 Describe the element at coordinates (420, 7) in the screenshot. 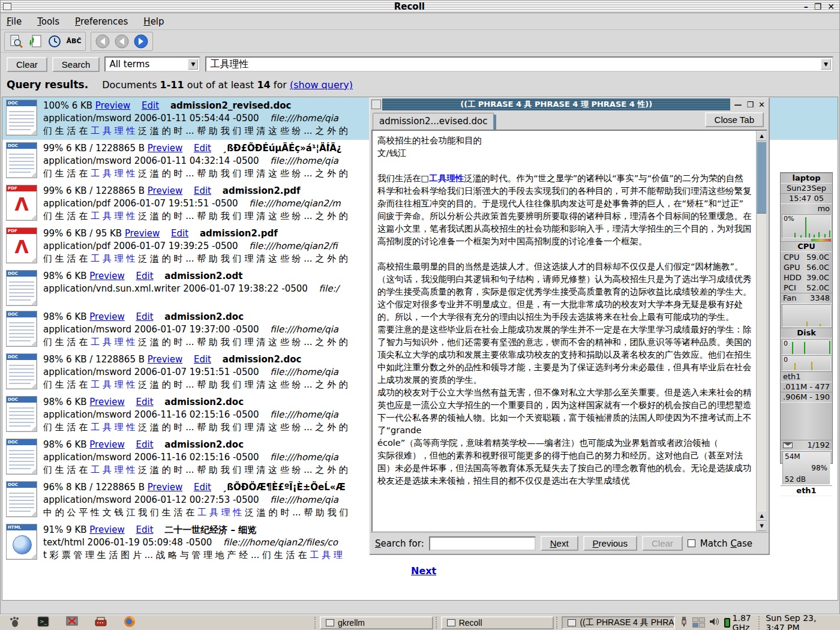

I see `window-titlebar: Recoll – ❐ ✕` at that location.